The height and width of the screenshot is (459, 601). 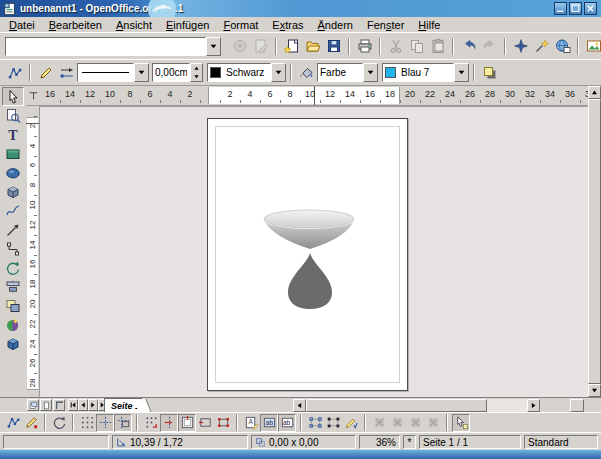 What do you see at coordinates (306, 72) in the screenshot?
I see `area-dialog-button` at bounding box center [306, 72].